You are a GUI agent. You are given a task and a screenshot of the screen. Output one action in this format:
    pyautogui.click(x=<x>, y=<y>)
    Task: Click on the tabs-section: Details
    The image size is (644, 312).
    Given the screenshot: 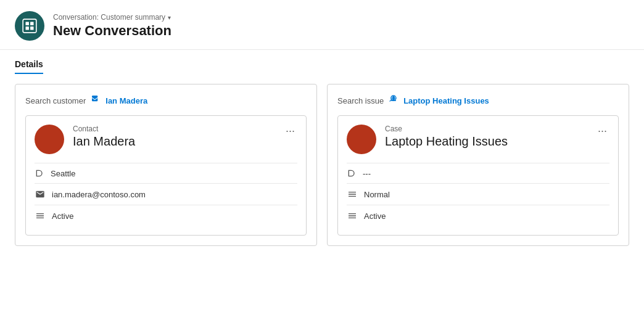 What is the action you would take?
    pyautogui.click(x=322, y=67)
    